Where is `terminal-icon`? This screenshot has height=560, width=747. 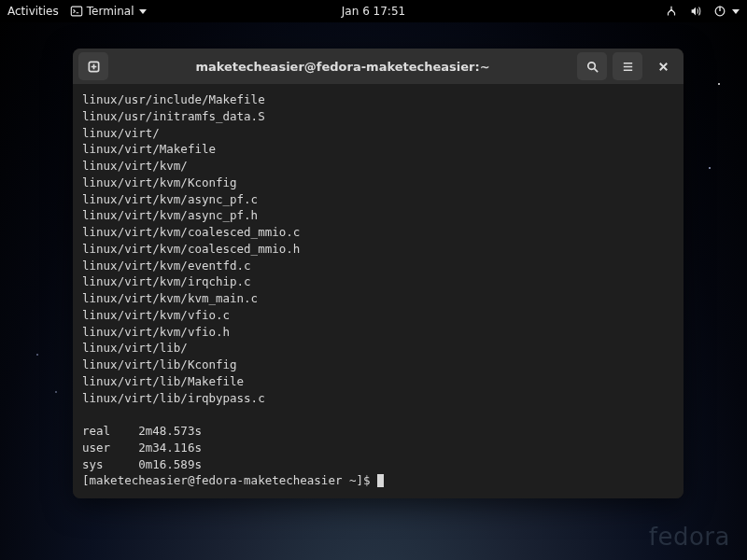 terminal-icon is located at coordinates (77, 11).